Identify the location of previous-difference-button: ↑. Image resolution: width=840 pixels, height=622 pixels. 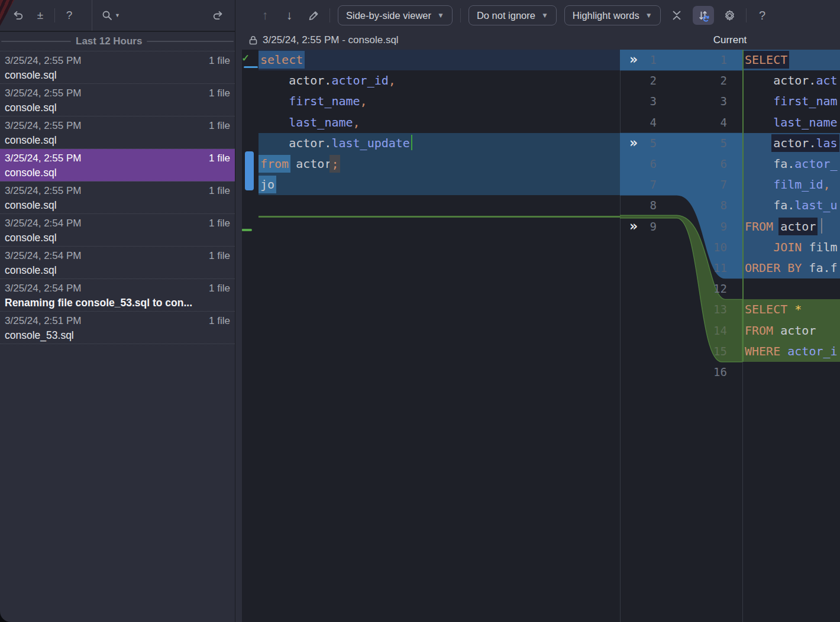
(265, 15).